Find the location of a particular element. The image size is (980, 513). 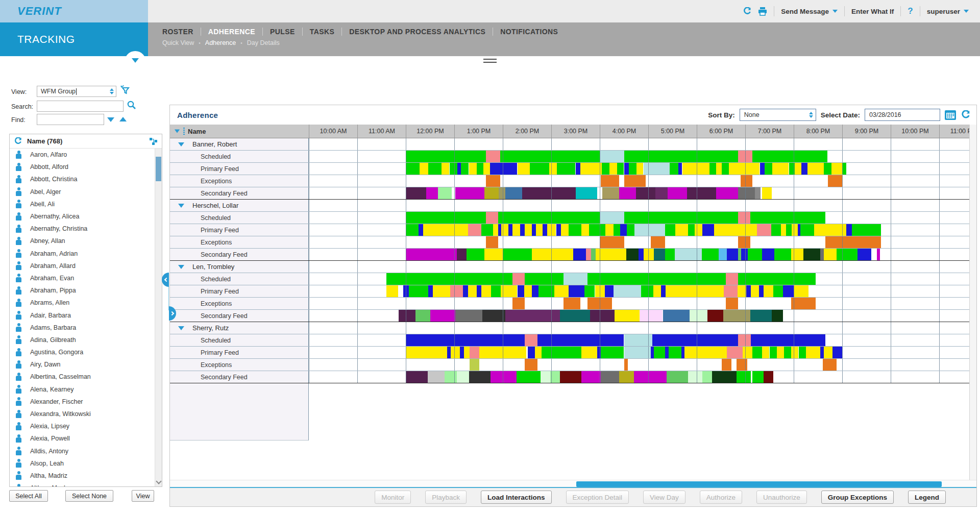

select-all-button: Select All is located at coordinates (29, 496).